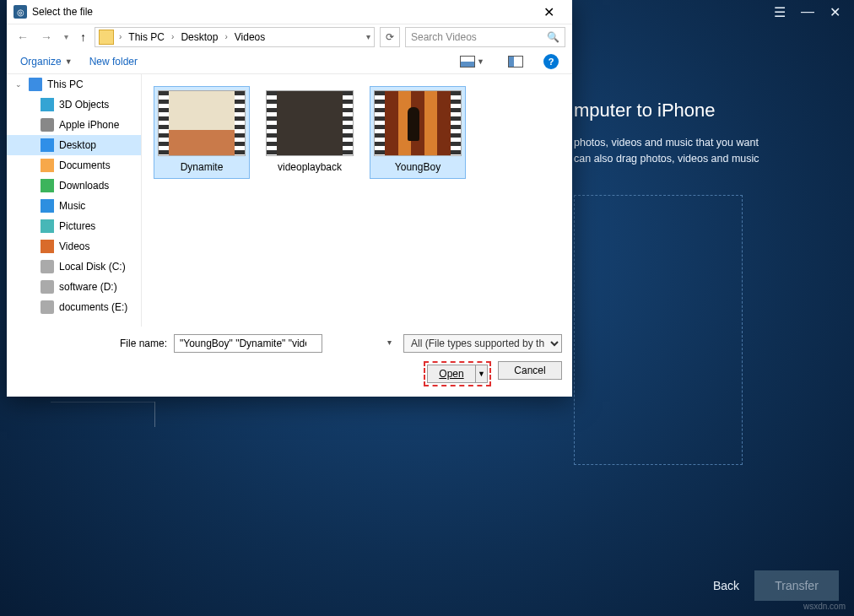 This screenshot has width=854, height=616. I want to click on sidebar-item-label: 3D Objects, so click(84, 105).